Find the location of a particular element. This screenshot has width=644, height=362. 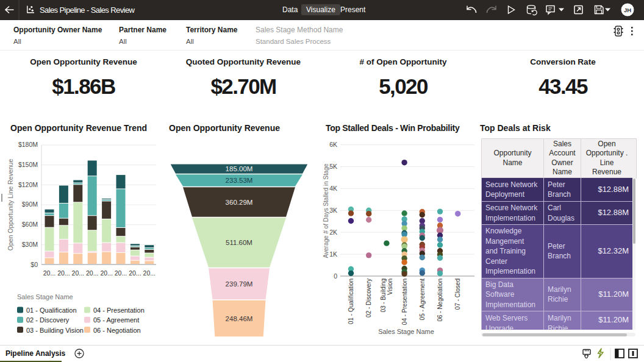

svg-text: 07 - Closed is located at coordinates (457, 294).